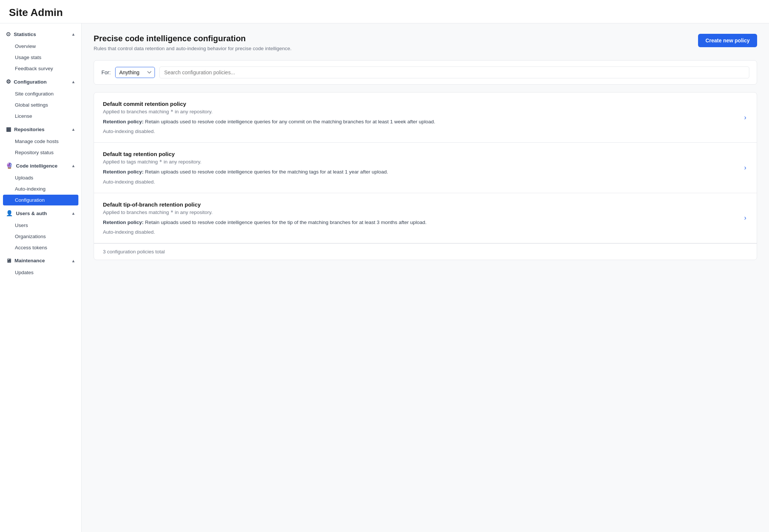  Describe the element at coordinates (425, 42) in the screenshot. I see `page-header: Precise code intelligence configuration …` at that location.